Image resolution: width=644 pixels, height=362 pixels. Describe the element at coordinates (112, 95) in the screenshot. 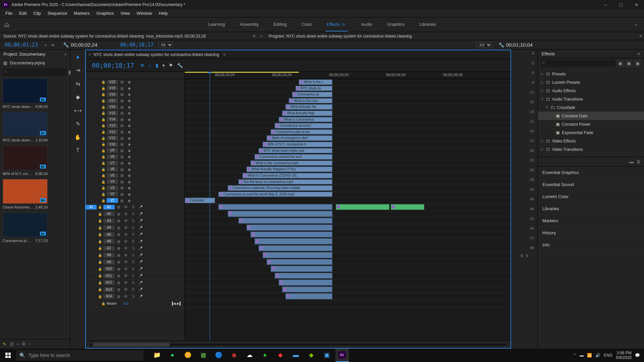

I see `track-label: V18` at that location.